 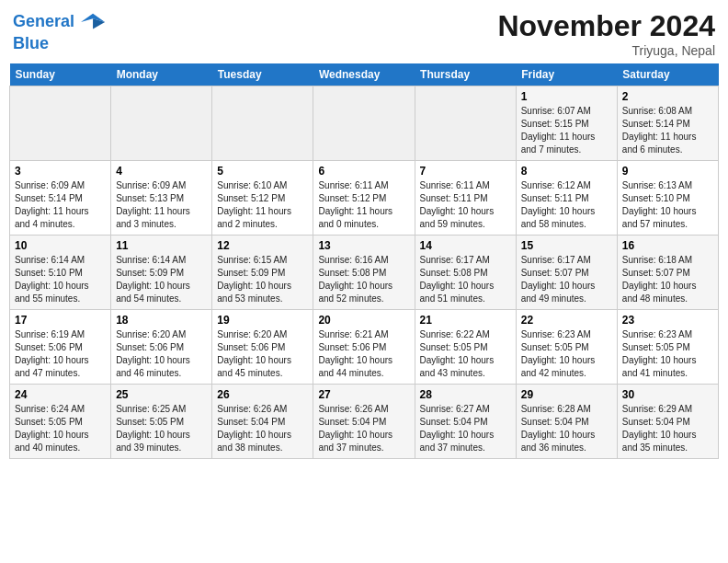 I want to click on day-cell: 4Sunrise: 6:09 AM Sunset: 5:13 PM Daylig…, so click(x=162, y=199).